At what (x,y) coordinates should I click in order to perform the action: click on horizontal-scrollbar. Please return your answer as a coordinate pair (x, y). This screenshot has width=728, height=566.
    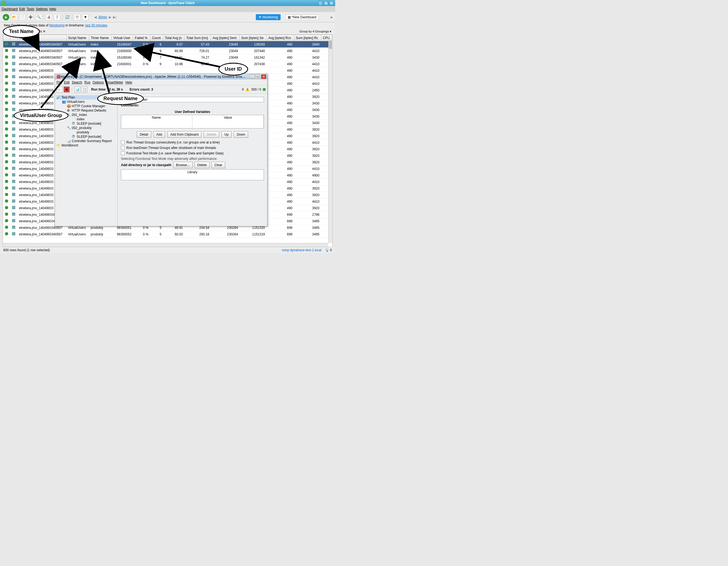
    Looking at the image, I should click on (166, 245).